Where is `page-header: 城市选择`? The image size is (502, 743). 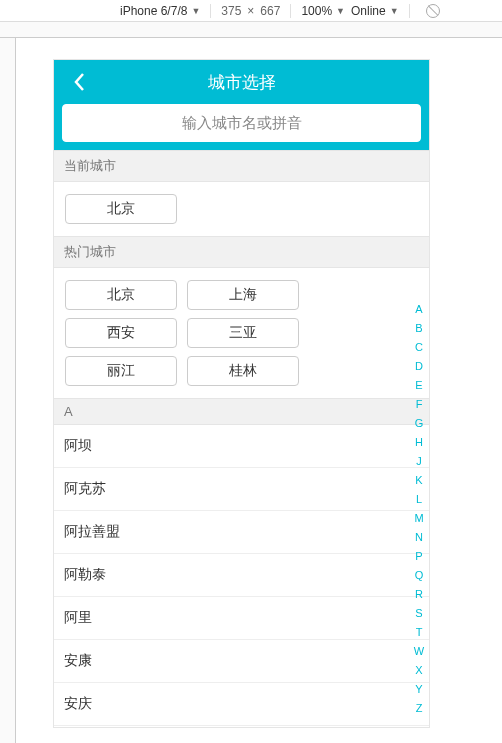 page-header: 城市选择 is located at coordinates (242, 82).